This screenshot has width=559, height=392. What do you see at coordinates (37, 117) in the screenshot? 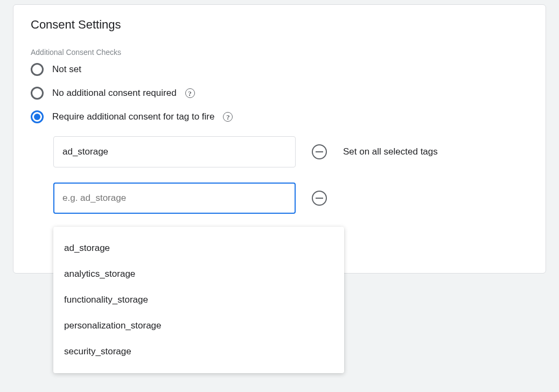
I see `radio-icon-selected` at bounding box center [37, 117].